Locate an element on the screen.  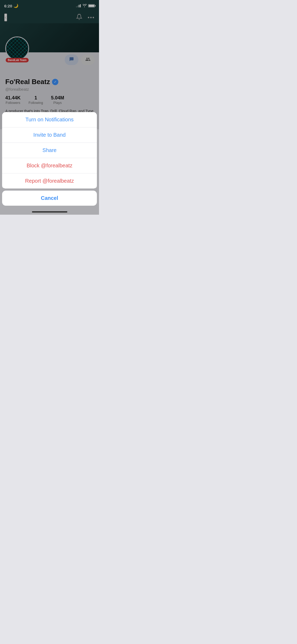
turn-on-notifications-button: Turn on Notifications is located at coordinates (50, 119).